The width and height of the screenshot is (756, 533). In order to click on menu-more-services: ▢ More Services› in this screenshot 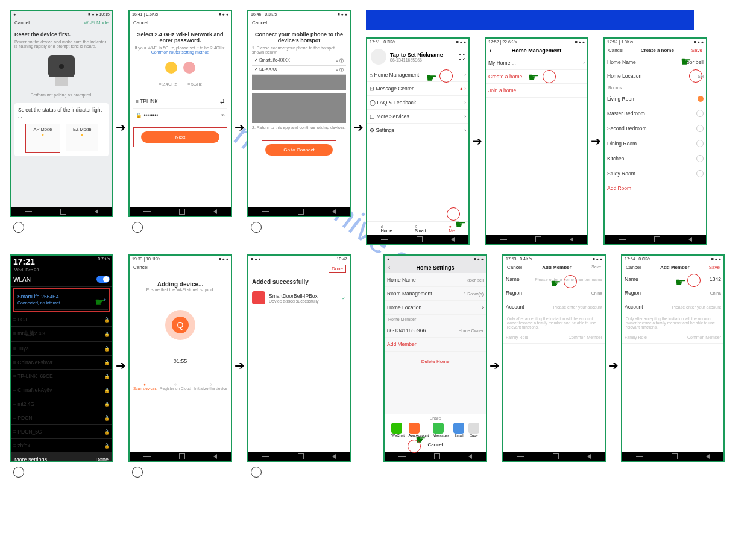, I will do `click(418, 117)`.